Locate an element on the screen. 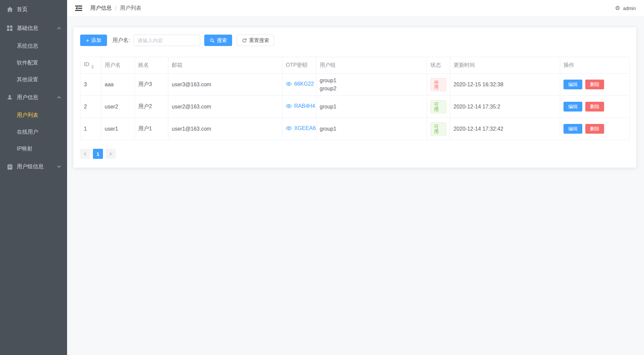  sidebar-item-0: 首页 is located at coordinates (34, 9).